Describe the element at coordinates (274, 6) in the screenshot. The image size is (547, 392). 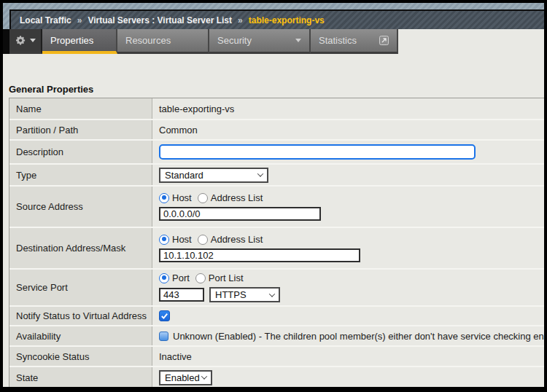
I see `striped-top-band` at that location.